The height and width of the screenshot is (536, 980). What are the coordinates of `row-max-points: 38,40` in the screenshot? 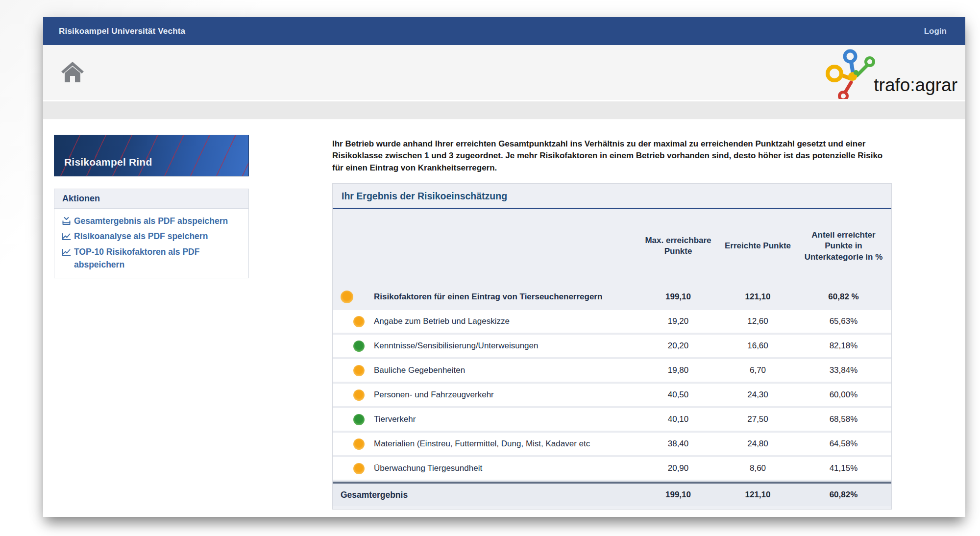 It's located at (678, 444).